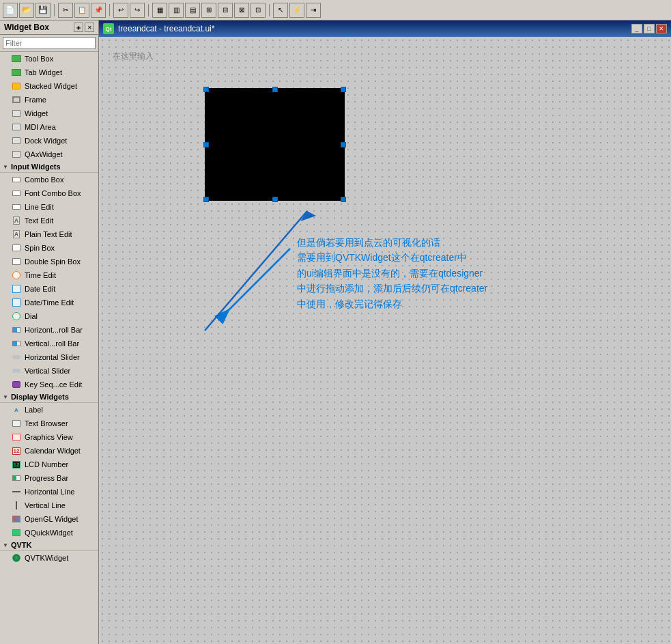  I want to click on sep2, so click(109, 10).